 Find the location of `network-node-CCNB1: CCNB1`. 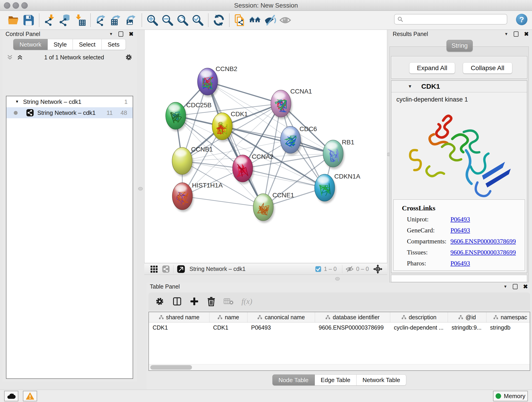

network-node-CCNB1: CCNB1 is located at coordinates (192, 161).